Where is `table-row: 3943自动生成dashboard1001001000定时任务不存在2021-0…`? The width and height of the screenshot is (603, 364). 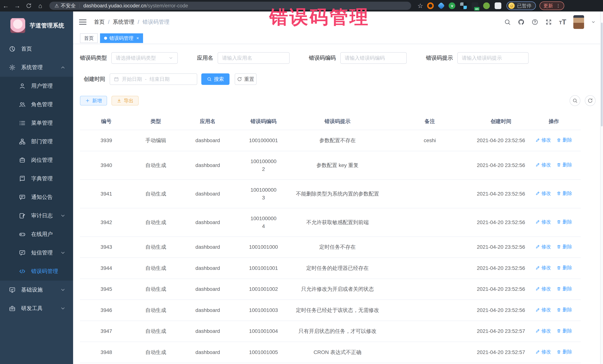
table-row: 3943自动生成dashboard1001001000定时任务不存在2021-0… is located at coordinates (330, 247).